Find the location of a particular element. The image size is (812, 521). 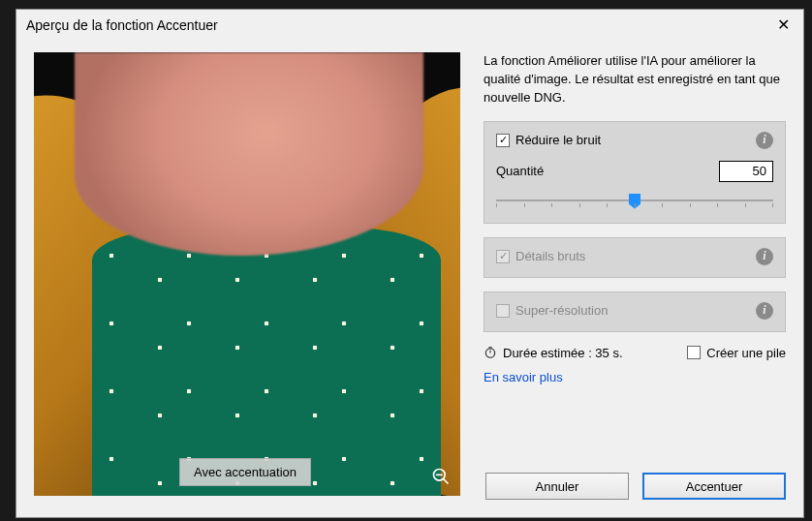

learn-more-link: En savoir plus is located at coordinates (635, 378).